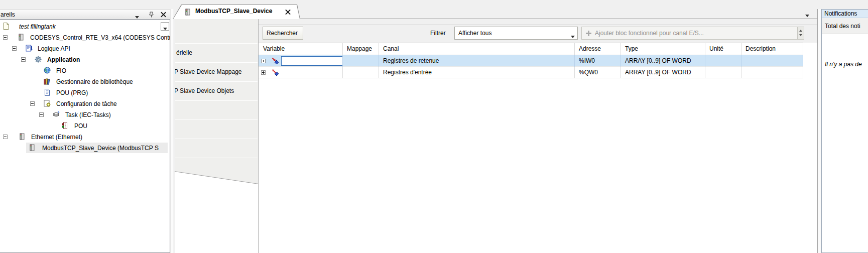 The image size is (868, 253). What do you see at coordinates (84, 148) in the screenshot?
I see `tree-item-modbus-slave: ModbusTCP_Slave_Device (ModbusTCP S` at bounding box center [84, 148].